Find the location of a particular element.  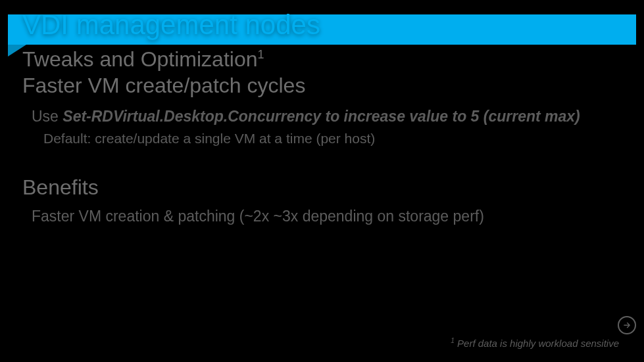

slide-subtitle-faster: Faster VM create/patch cycles is located at coordinates (164, 85).